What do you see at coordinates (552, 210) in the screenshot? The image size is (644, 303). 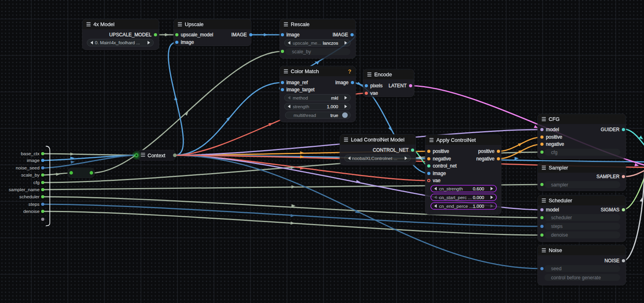 I see `svg-text: model` at bounding box center [552, 210].